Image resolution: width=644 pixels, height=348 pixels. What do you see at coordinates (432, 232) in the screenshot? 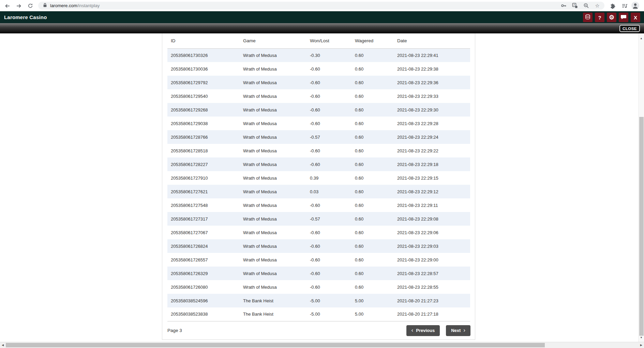
I see `cell-date: 2021-08-23 22:29:06` at bounding box center [432, 232].